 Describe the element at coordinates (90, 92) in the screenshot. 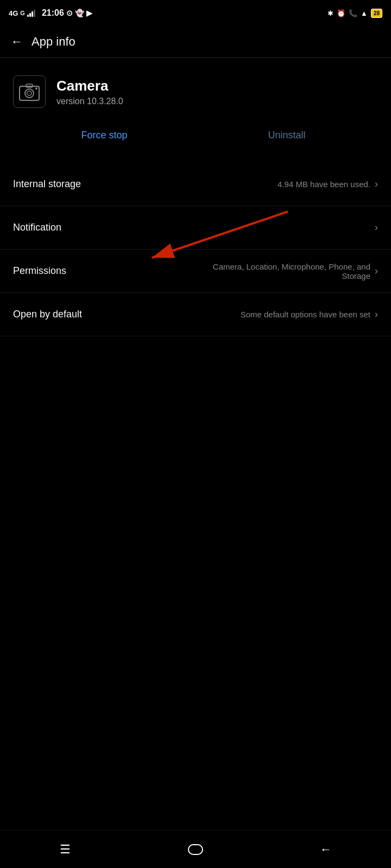

I see `app-details: Camera version 10.3.28.0` at that location.